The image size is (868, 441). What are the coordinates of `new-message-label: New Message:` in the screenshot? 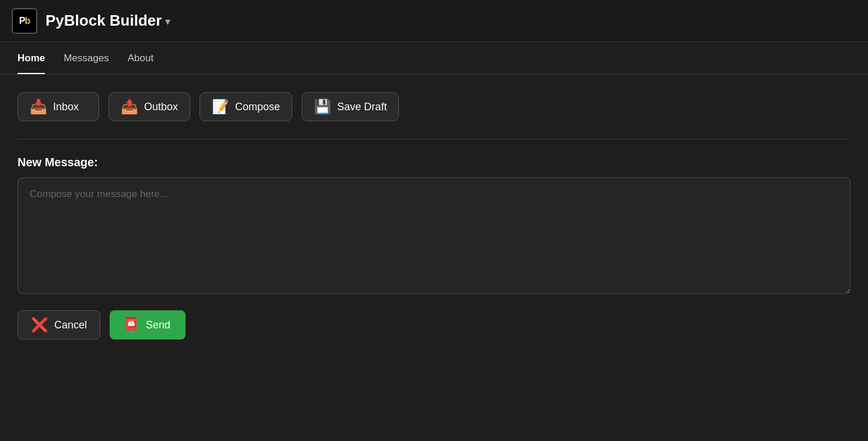 It's located at (434, 162).